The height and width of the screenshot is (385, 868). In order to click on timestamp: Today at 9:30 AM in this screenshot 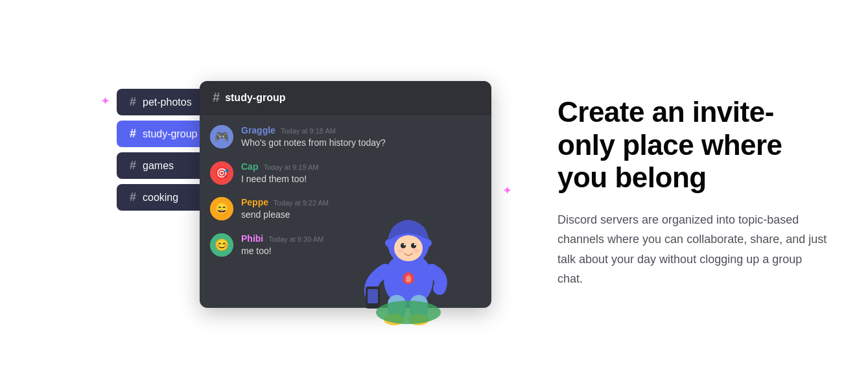, I will do `click(296, 239)`.